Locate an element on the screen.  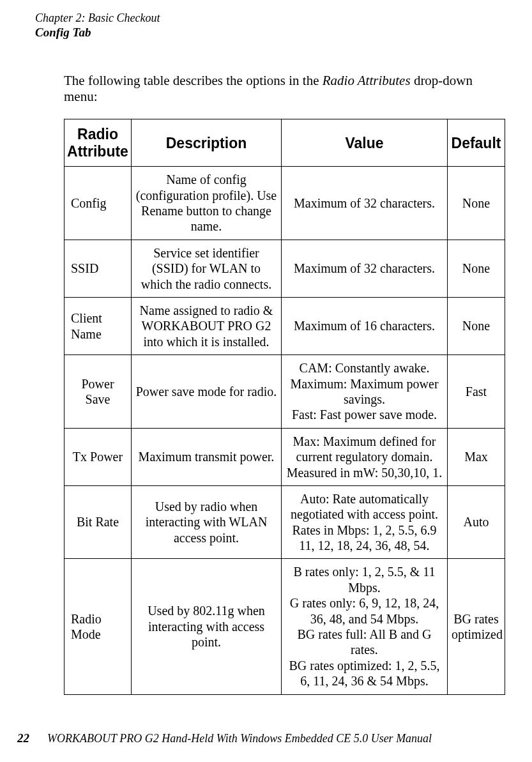
cell-description: Power save mode for radio. is located at coordinates (207, 392).